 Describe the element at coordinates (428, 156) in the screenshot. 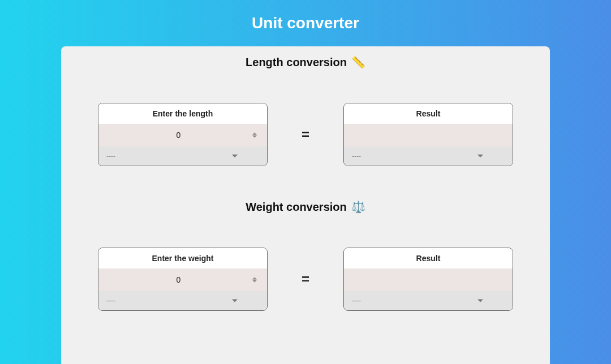

I see `length-result-unit-select: ----` at that location.